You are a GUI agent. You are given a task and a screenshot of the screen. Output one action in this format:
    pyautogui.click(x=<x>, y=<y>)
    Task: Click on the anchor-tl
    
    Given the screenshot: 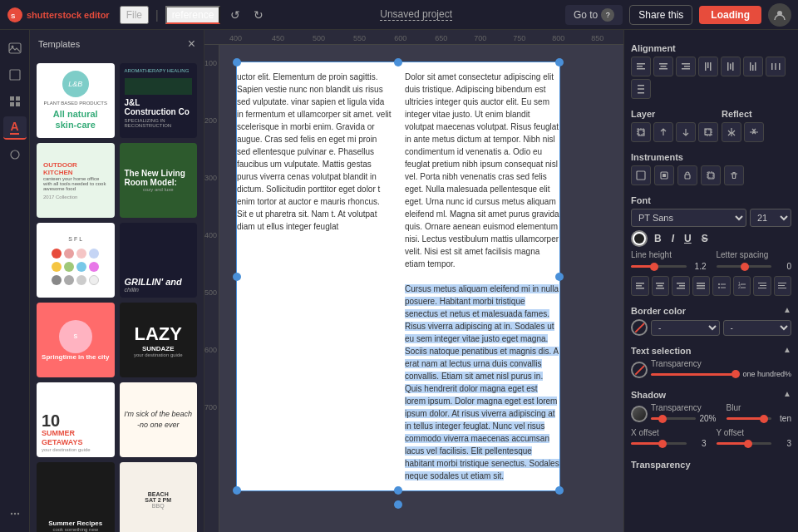 What is the action you would take?
    pyautogui.click(x=237, y=62)
    